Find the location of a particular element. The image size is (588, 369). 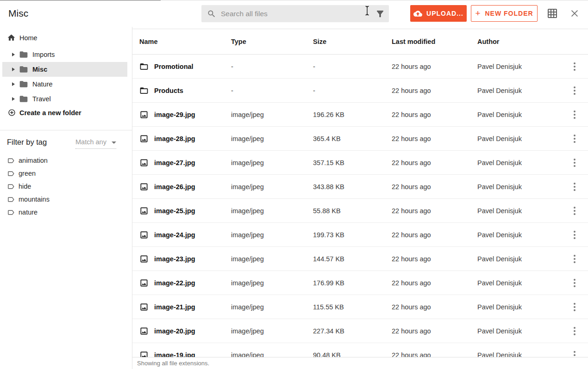

file-name: image-27.jpg is located at coordinates (175, 163).